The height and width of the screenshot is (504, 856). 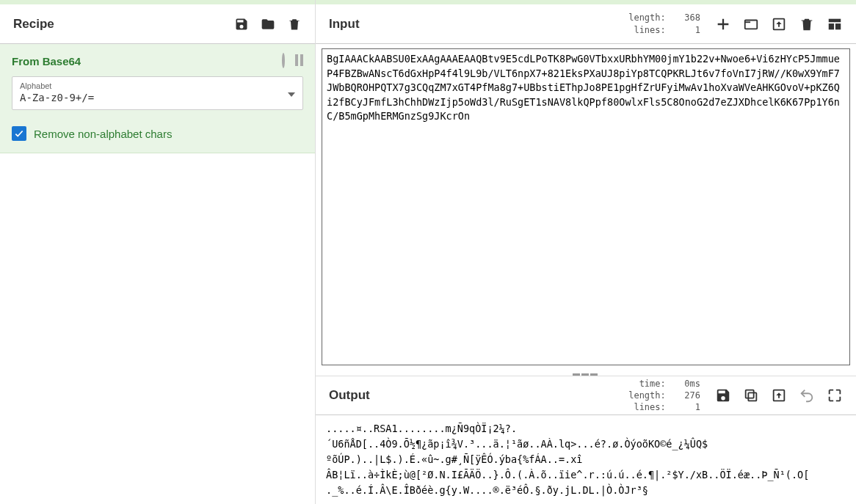 I want to click on input-title: Input, so click(x=477, y=24).